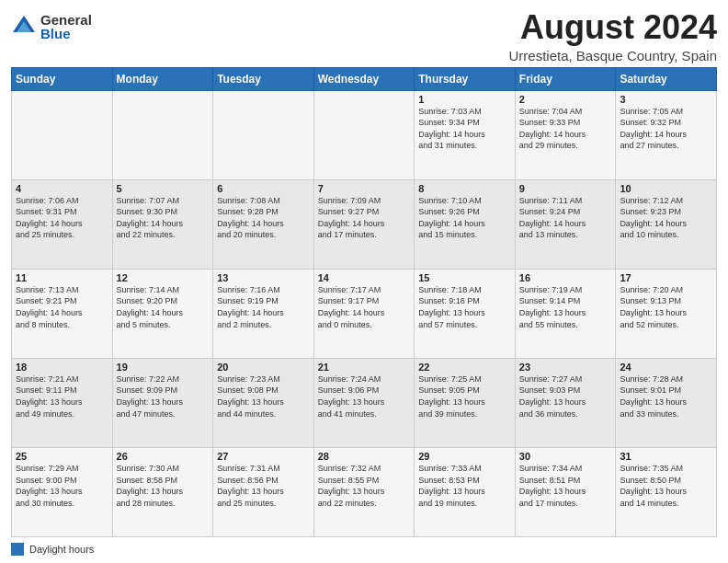  Describe the element at coordinates (364, 224) in the screenshot. I see `calendar-cell: 7Sunrise: 7:09 AMSunset: 9:27 PMDaylight…` at that location.